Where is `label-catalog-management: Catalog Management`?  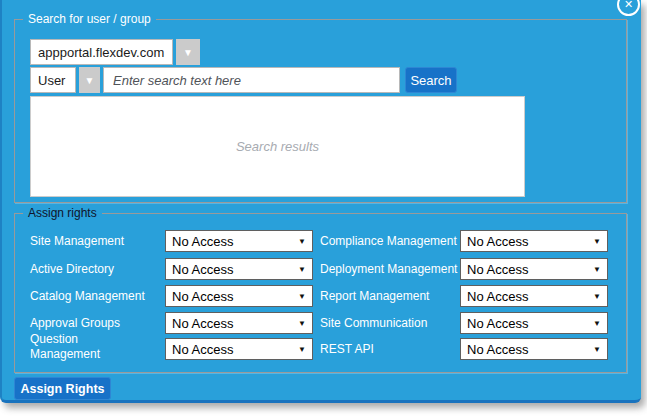 label-catalog-management: Catalog Management is located at coordinates (88, 296).